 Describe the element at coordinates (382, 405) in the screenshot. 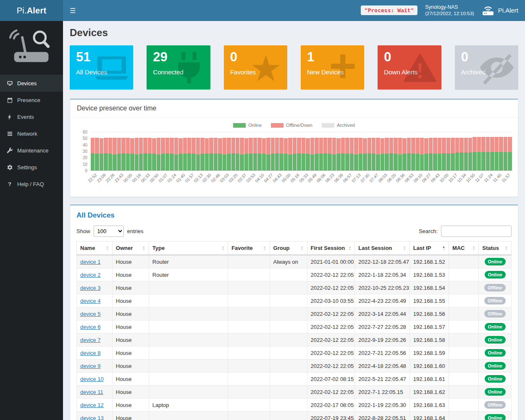

I see `cell-last-session: 2022-1-19 22:05.30` at that location.